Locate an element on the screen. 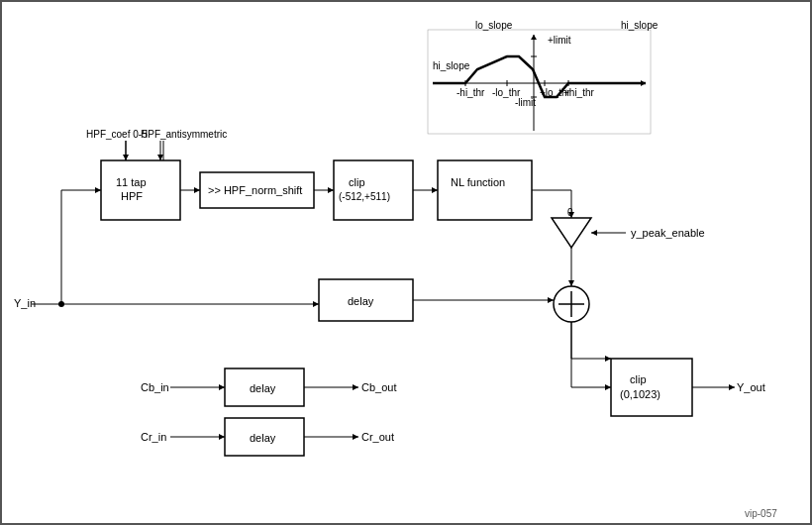  svg-text: y_peak_enable is located at coordinates (667, 233).